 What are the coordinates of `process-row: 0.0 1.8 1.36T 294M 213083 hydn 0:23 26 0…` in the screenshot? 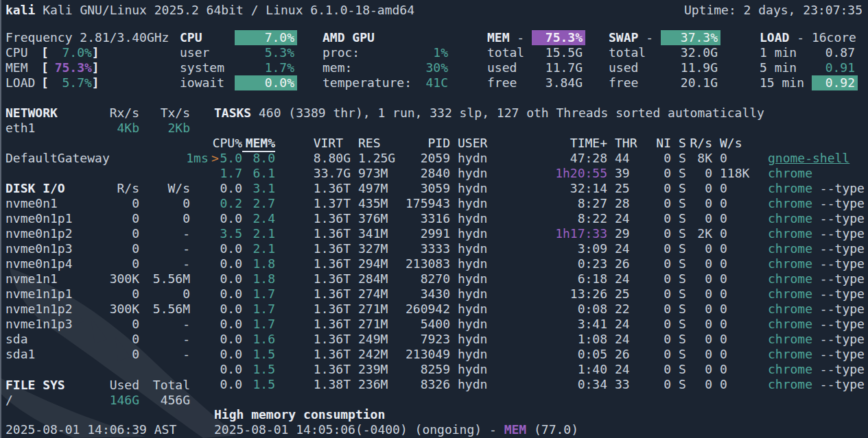 It's located at (539, 264).